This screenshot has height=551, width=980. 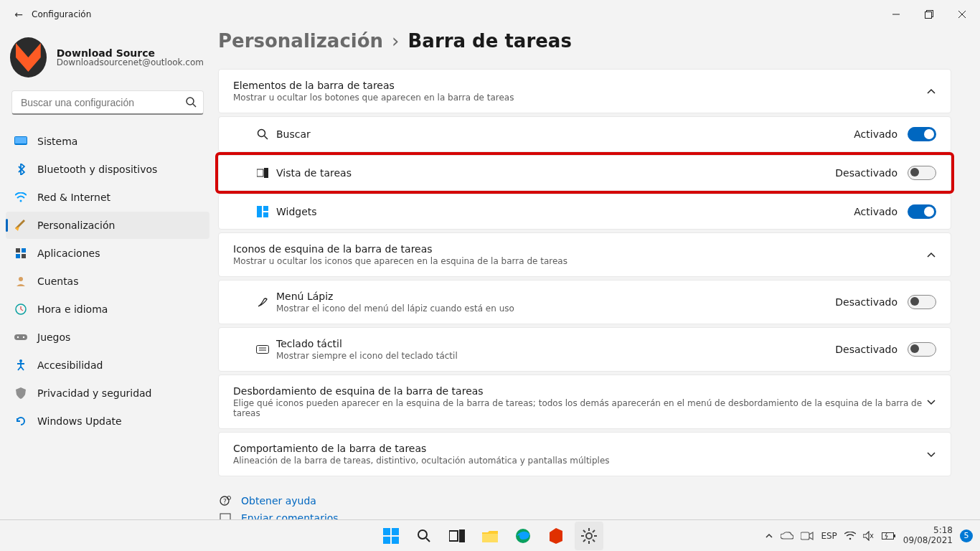 I want to click on row-label: Vista de tareas, so click(x=314, y=173).